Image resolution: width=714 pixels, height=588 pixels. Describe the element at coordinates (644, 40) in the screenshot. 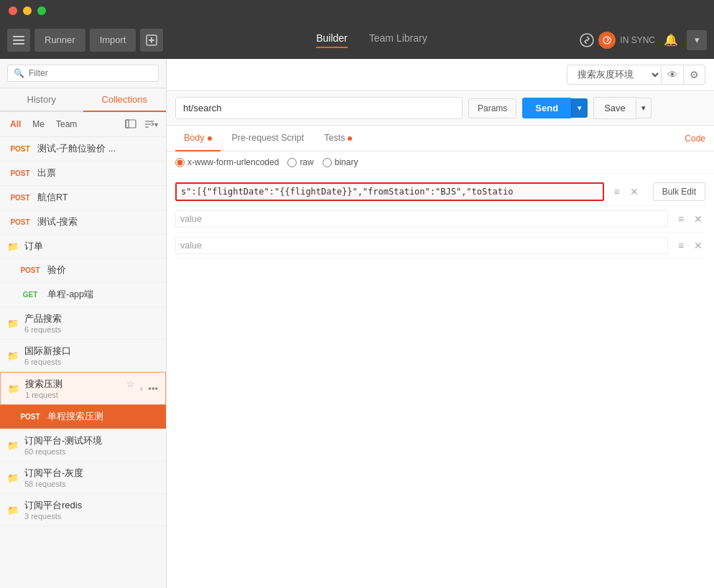

I see `toolbar-right: IN SYNC 🔔 ▾` at that location.